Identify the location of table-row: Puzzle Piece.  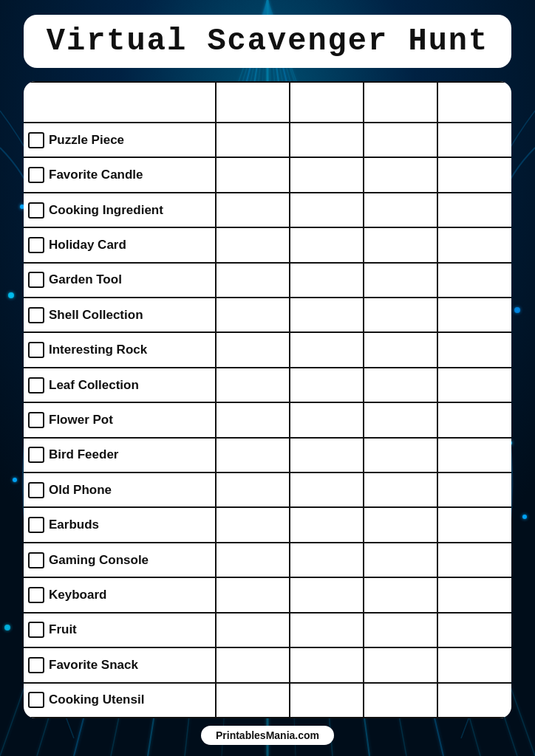
(268, 140).